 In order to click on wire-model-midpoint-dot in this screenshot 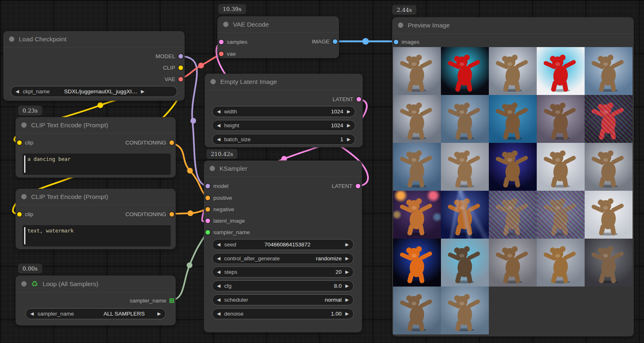, I will do `click(193, 121)`.